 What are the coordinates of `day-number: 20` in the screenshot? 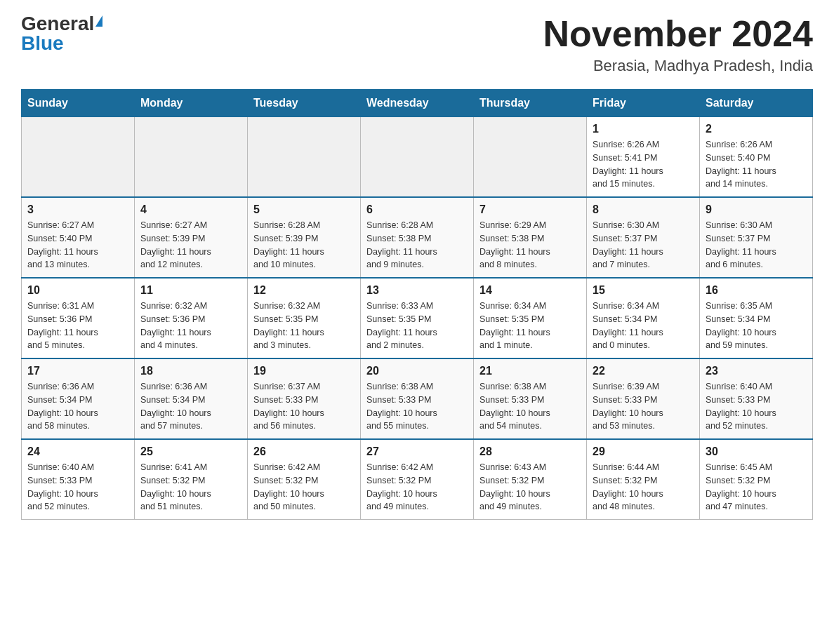 It's located at (417, 371).